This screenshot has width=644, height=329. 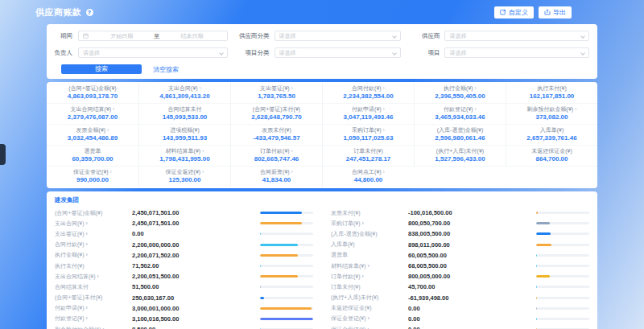 What do you see at coordinates (184, 298) in the screenshot?
I see `account-row: (合同+签证)未付(¥)250,030,167.00` at bounding box center [184, 298].